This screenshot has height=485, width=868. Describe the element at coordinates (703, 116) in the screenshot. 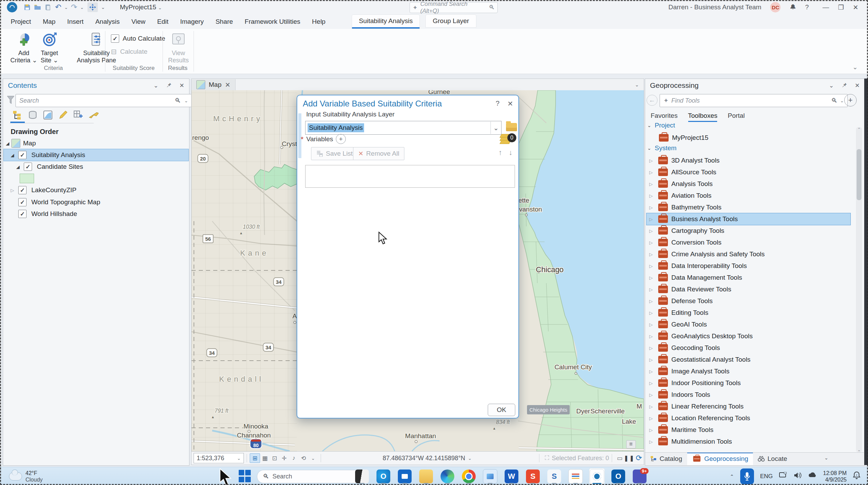

I see `gp-tab-toolboxes: Toolboxes` at that location.